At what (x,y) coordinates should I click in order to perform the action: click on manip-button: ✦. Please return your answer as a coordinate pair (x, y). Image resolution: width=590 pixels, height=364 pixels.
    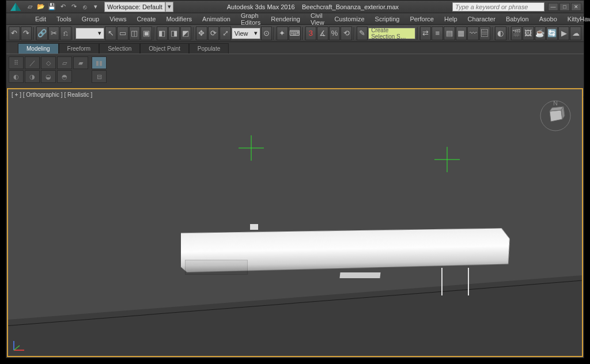
    Looking at the image, I should click on (282, 33).